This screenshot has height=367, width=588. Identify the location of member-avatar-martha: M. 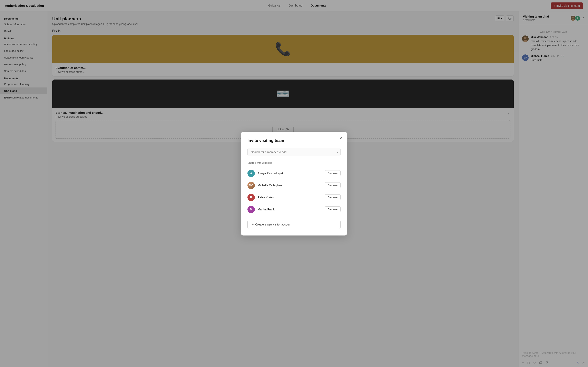
(251, 209).